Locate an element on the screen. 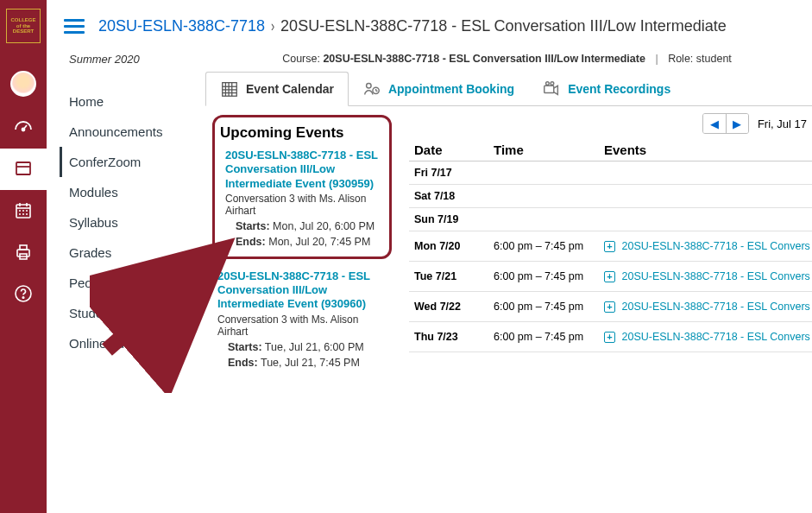 This screenshot has width=812, height=513. starts-value: Tue, Jul 21, 6:00 PM is located at coordinates (314, 347).